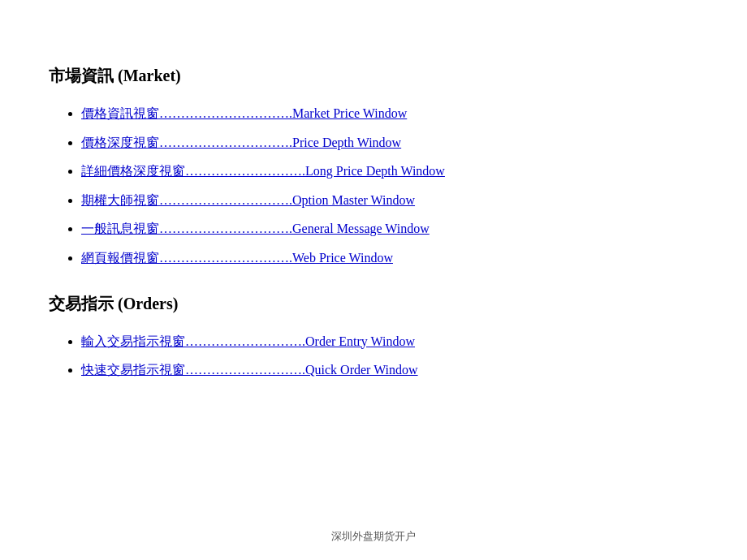 The image size is (747, 560). What do you see at coordinates (133, 170) in the screenshot?
I see `link-zh: 詳細價格深度視窗` at bounding box center [133, 170].